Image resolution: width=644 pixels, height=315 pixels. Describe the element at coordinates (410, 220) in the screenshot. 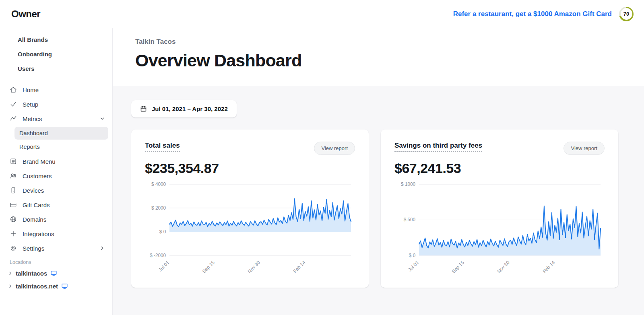

I see `svg-text: $ 500` at that location.